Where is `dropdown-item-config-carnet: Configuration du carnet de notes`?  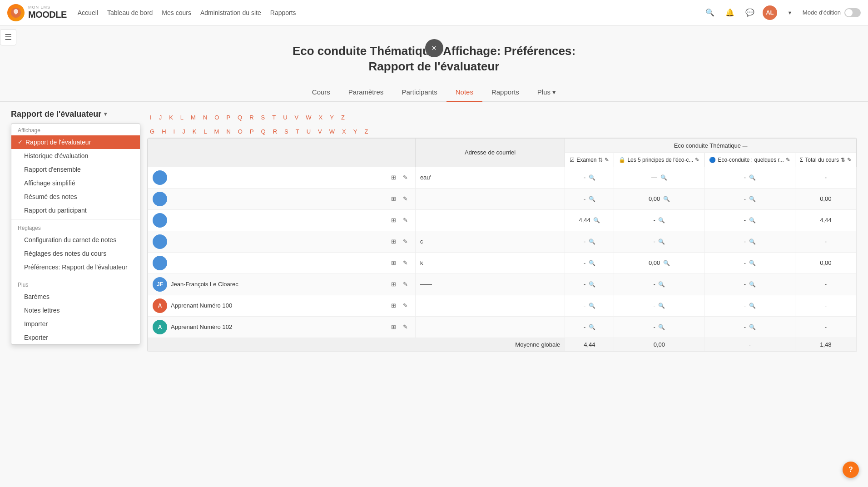 dropdown-item-config-carnet: Configuration du carnet de notes is located at coordinates (75, 240).